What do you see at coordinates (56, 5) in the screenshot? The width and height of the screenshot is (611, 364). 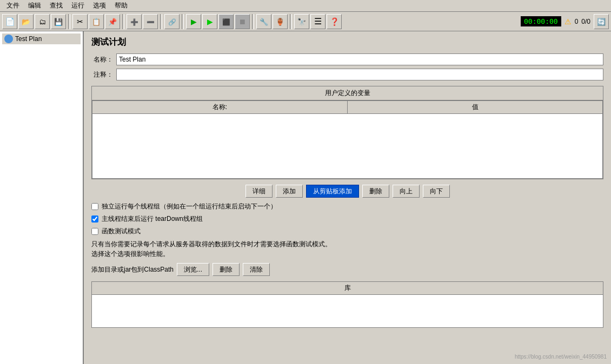 I see `menu-find: 查找` at bounding box center [56, 5].